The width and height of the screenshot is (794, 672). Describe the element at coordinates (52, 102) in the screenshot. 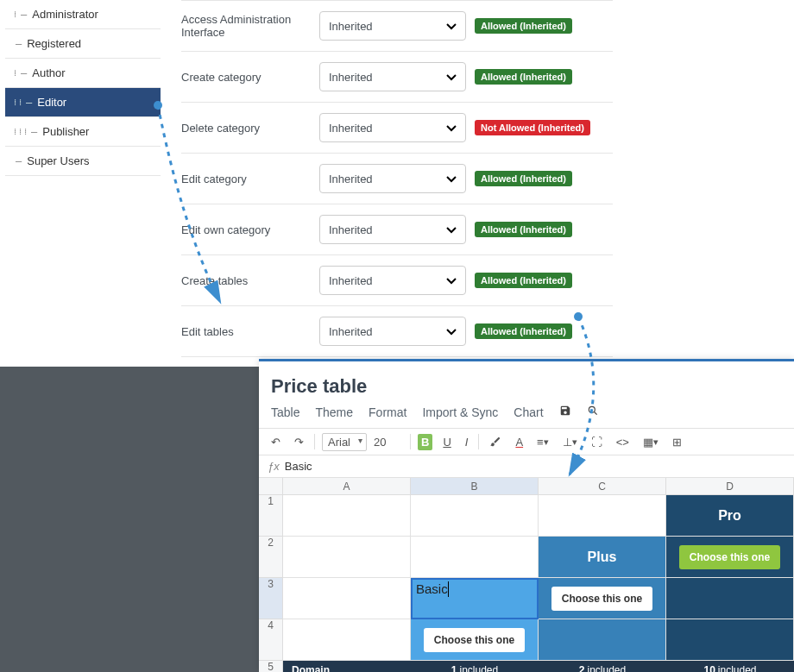

I see `sidebar-label: Editor` at that location.